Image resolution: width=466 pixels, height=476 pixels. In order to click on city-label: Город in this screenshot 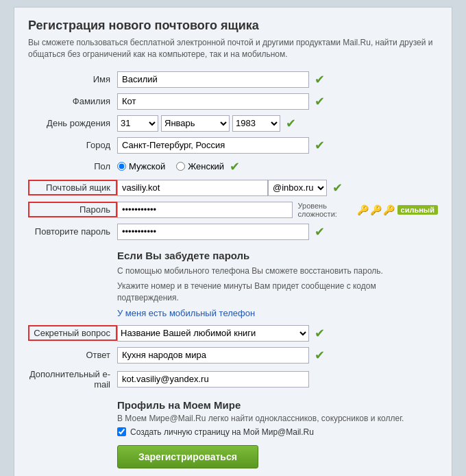, I will do `click(73, 145)`.